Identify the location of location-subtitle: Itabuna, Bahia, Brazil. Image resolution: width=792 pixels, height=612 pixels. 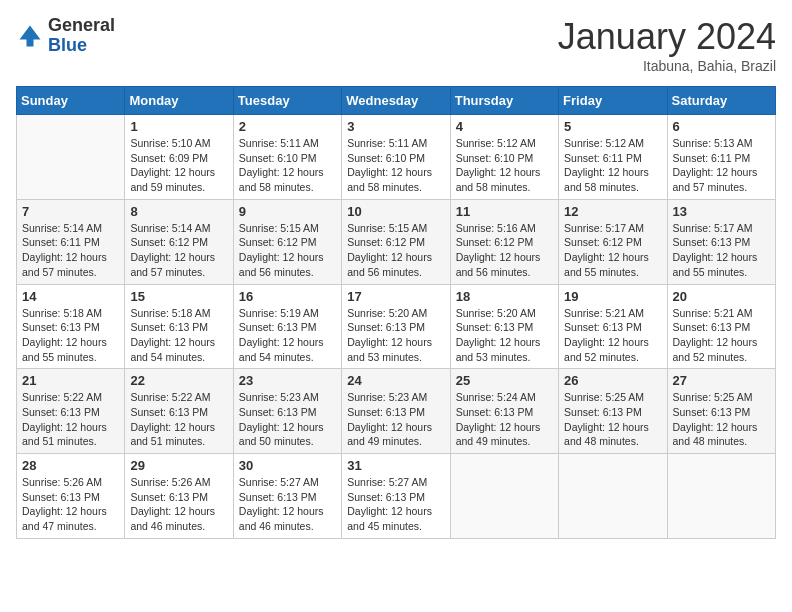
(667, 66).